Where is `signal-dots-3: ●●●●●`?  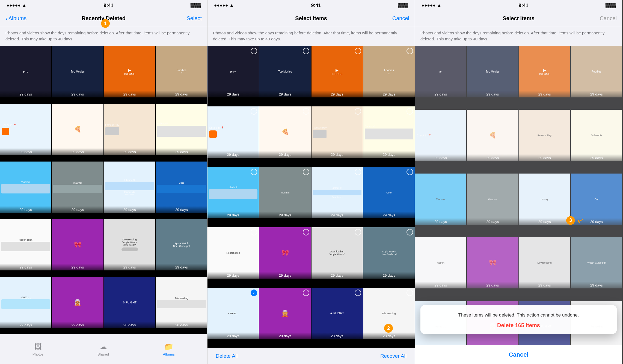
signal-dots-3: ●●●●● is located at coordinates (429, 5).